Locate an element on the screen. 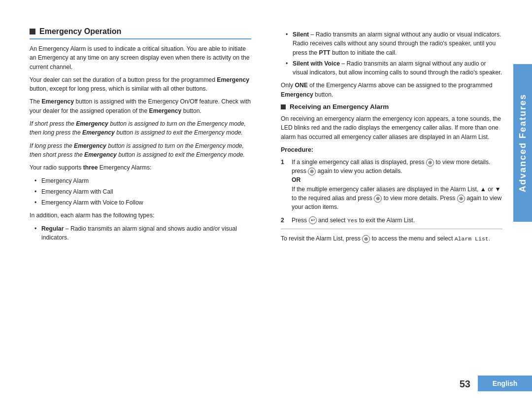 Image resolution: width=532 pixels, height=411 pixels. revisit-para: To revisit the Alarm List, press ⊕ to ac… is located at coordinates (392, 239).